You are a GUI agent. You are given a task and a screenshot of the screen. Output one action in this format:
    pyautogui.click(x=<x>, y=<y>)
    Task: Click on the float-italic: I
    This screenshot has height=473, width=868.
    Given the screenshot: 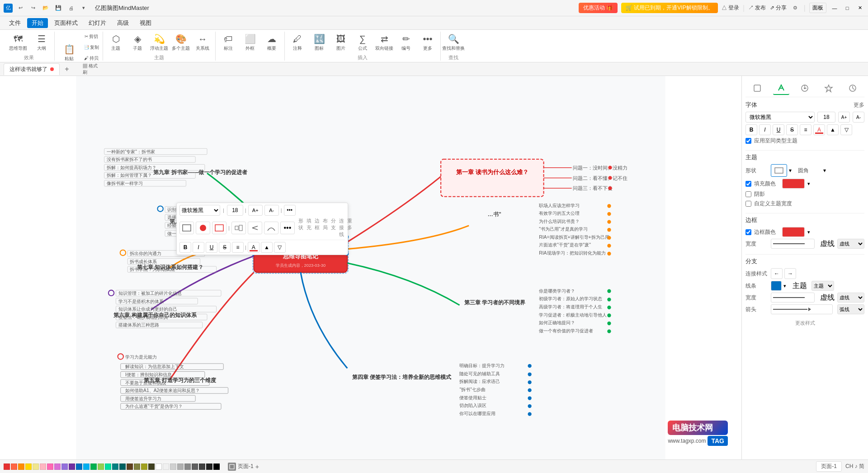 What is the action you would take?
    pyautogui.click(x=198, y=247)
    